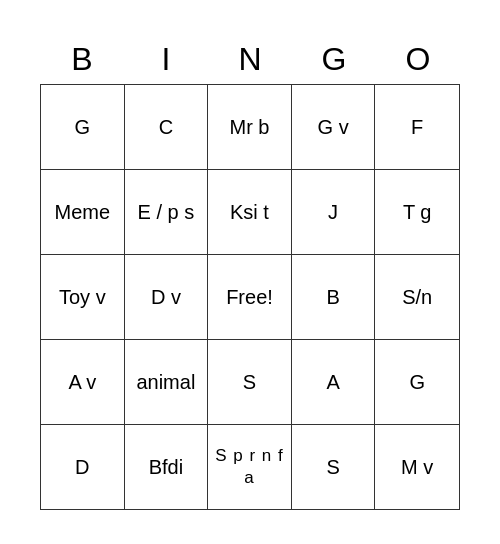 This screenshot has width=500, height=544. I want to click on header-n: N, so click(250, 59).